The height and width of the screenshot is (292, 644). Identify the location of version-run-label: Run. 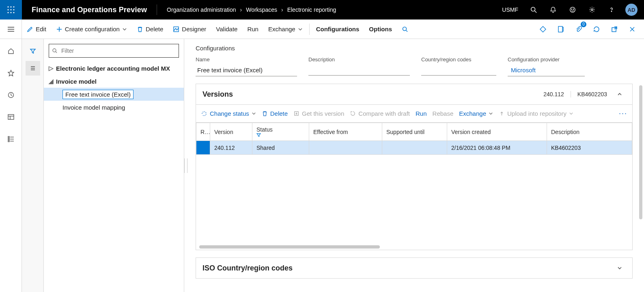
(421, 114).